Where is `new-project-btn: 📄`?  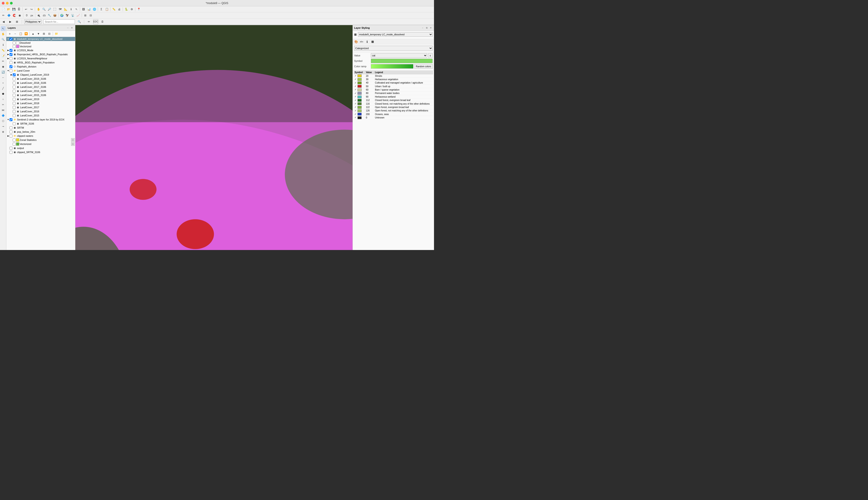 new-project-btn: 📄 is located at coordinates (3, 9).